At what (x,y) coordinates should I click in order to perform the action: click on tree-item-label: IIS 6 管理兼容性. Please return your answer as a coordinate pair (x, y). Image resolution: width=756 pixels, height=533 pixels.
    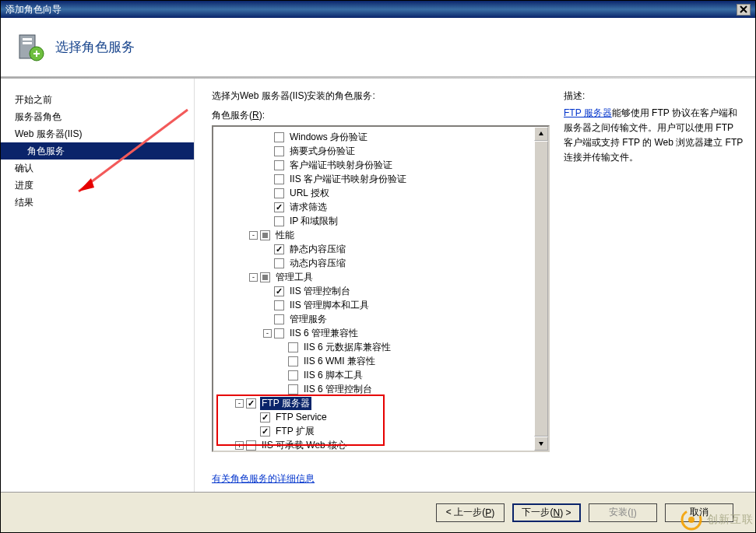
    Looking at the image, I should click on (324, 333).